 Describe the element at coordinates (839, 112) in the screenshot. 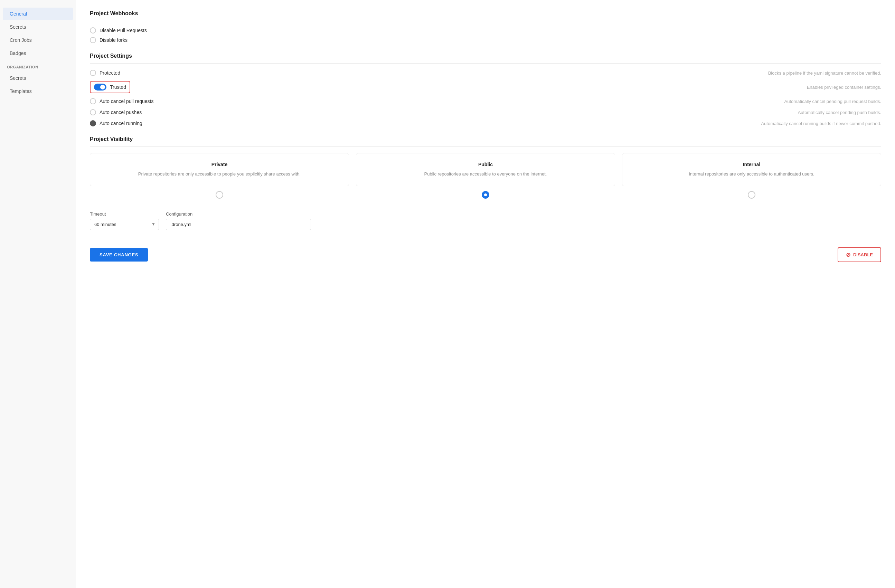

I see `auto-cancel-pushes-desc: Automatically cancel pending push builds…` at that location.